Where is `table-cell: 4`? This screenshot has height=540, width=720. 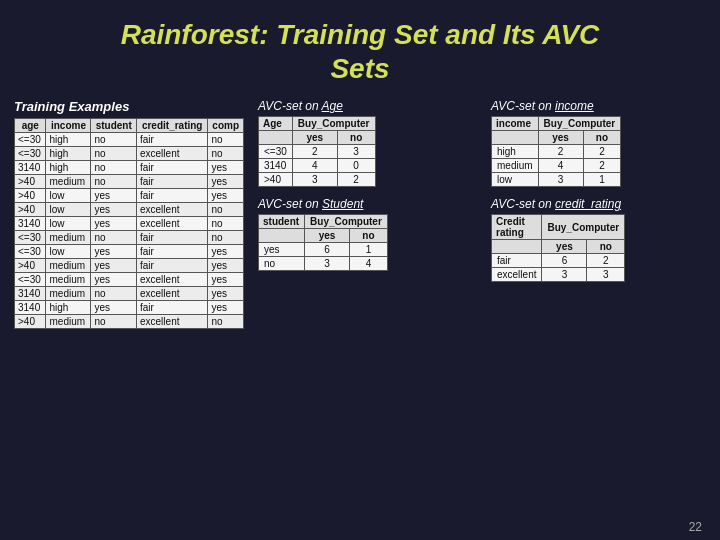 table-cell: 4 is located at coordinates (314, 166).